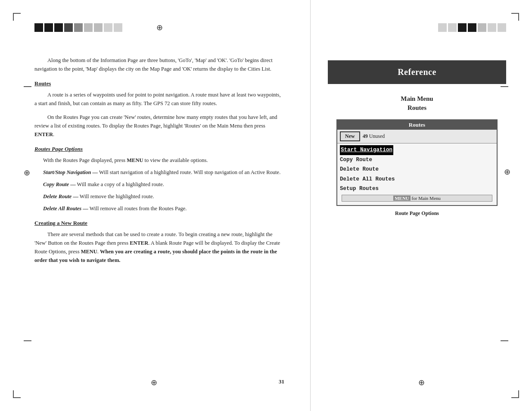 This screenshot has width=532, height=411. What do you see at coordinates (515, 17) in the screenshot?
I see `corner-top-right` at bounding box center [515, 17].